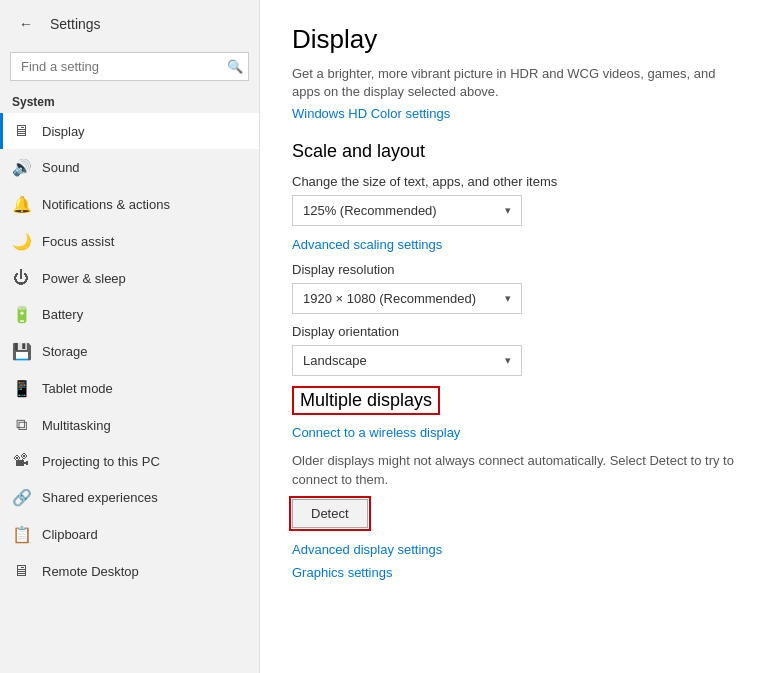 This screenshot has height=673, width=768. What do you see at coordinates (514, 270) in the screenshot?
I see `resolution-label: Display resolution` at bounding box center [514, 270].